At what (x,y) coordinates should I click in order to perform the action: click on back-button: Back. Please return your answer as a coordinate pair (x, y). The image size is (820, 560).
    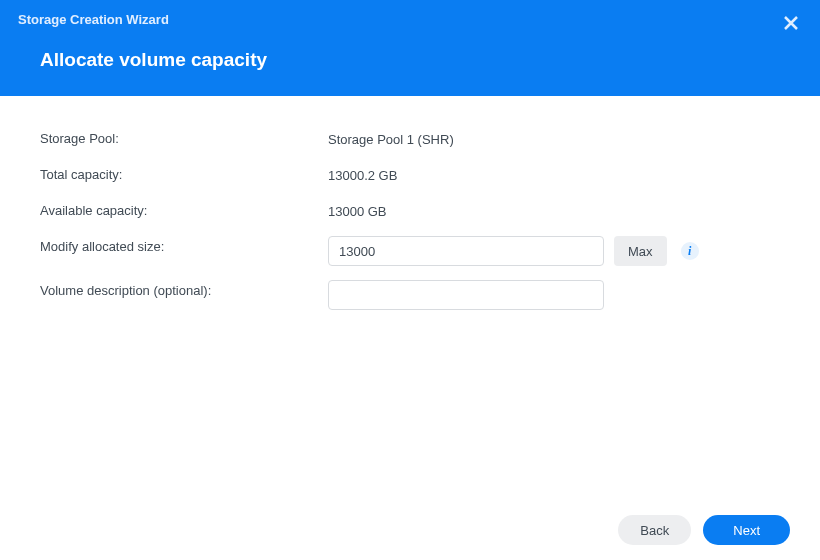
    Looking at the image, I should click on (654, 530).